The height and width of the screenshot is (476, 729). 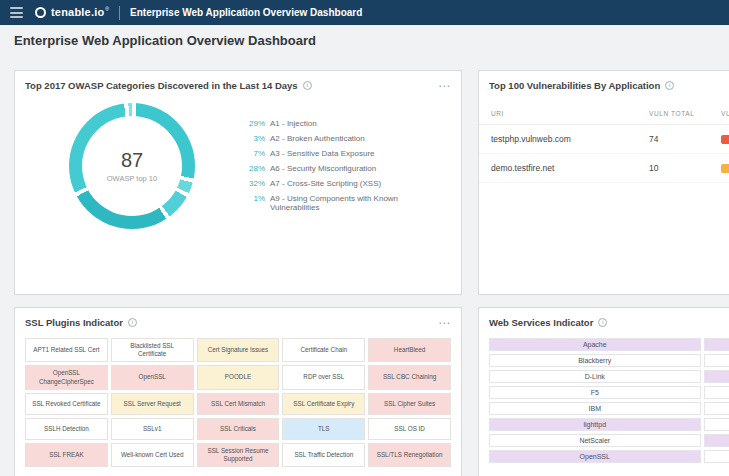 What do you see at coordinates (595, 344) in the screenshot?
I see `web-service-cell: Apache` at bounding box center [595, 344].